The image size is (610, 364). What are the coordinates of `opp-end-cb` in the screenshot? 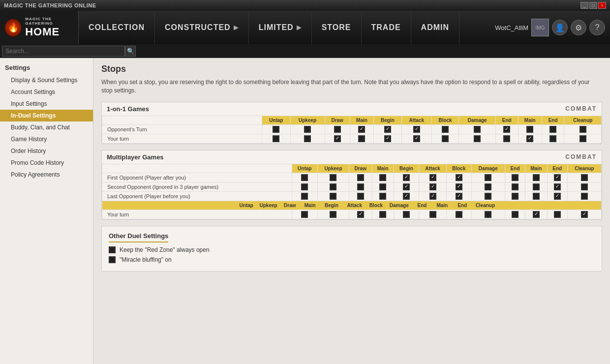 It's located at (553, 129).